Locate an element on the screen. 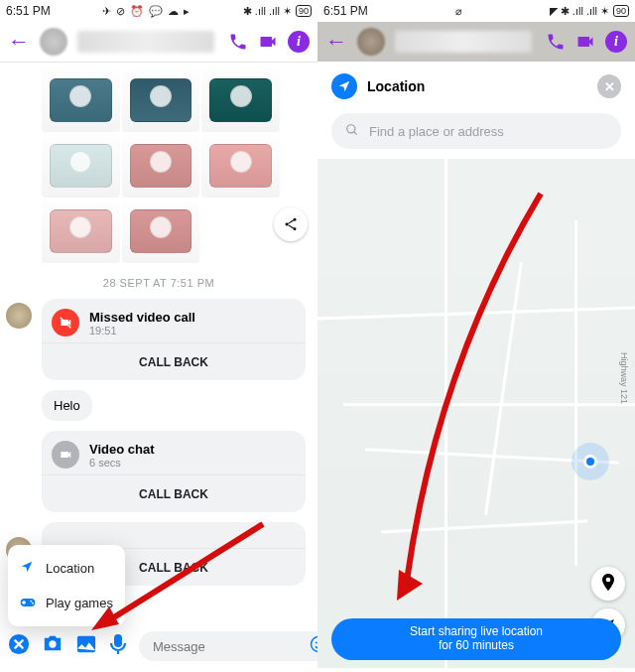 The image size is (635, 672). road-label: Highway 121 is located at coordinates (624, 378).